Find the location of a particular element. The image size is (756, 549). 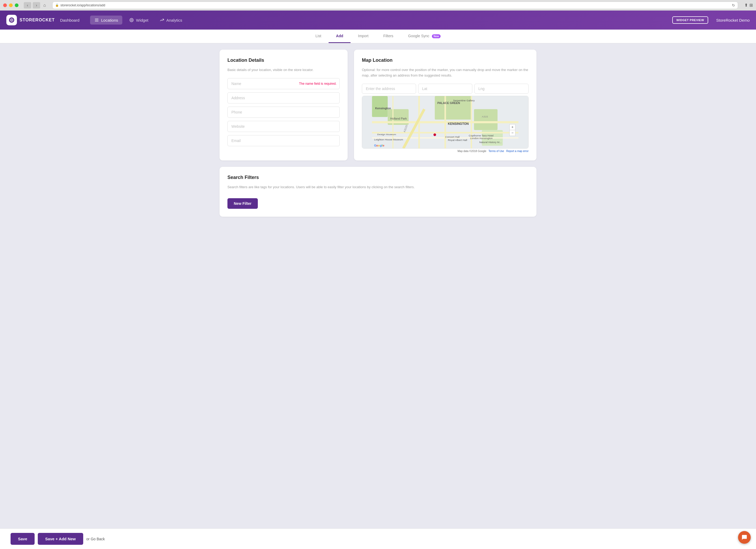

address-bar: 🔒 storerocket.io/app/locations/add ↻ is located at coordinates (395, 5).